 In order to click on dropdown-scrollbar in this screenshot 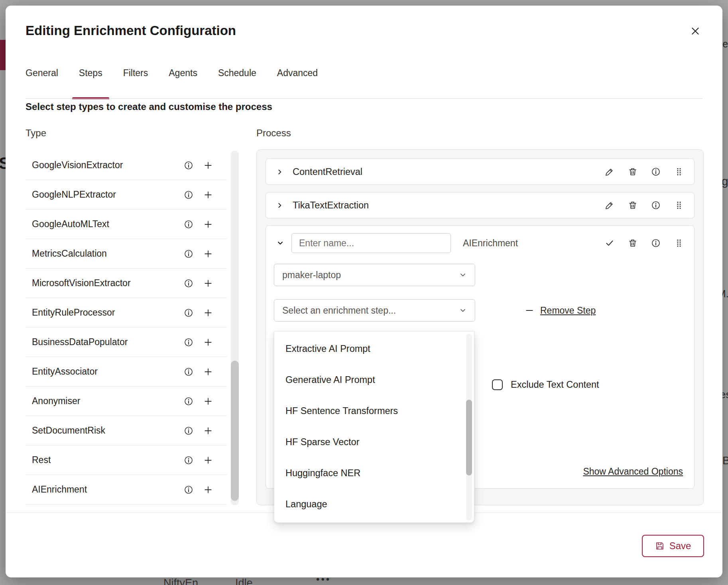, I will do `click(469, 427)`.